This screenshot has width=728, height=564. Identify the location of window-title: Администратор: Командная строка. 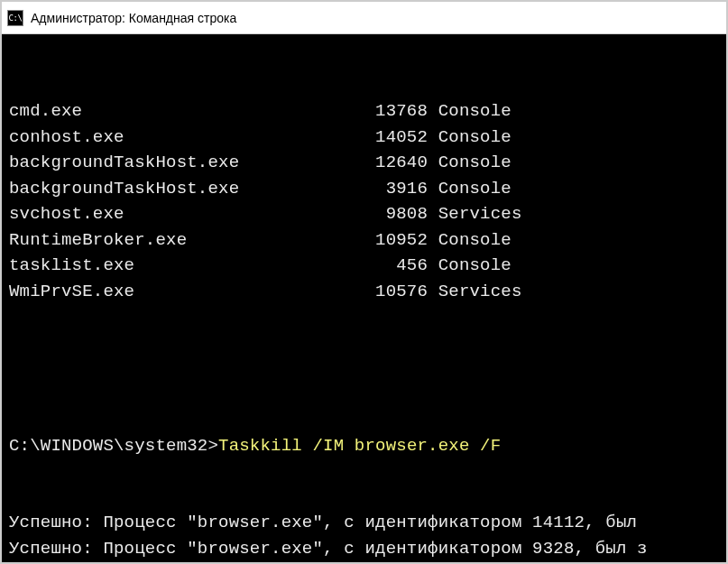
(134, 18).